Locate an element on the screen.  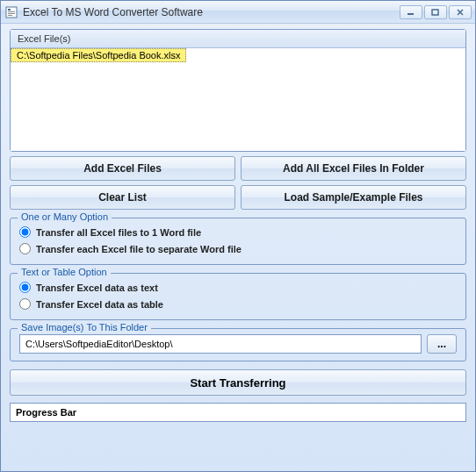
radio-as-table is located at coordinates (25, 304).